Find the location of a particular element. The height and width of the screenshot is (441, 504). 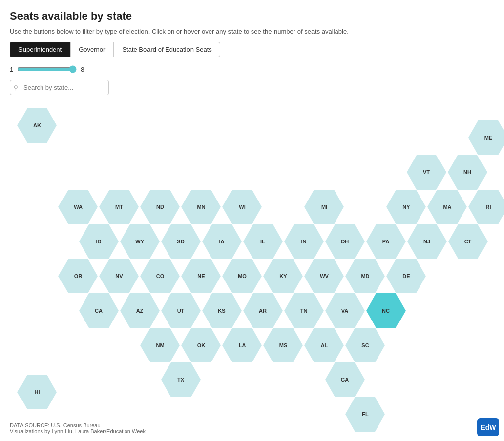

state-label-ky: KY is located at coordinates (283, 276).